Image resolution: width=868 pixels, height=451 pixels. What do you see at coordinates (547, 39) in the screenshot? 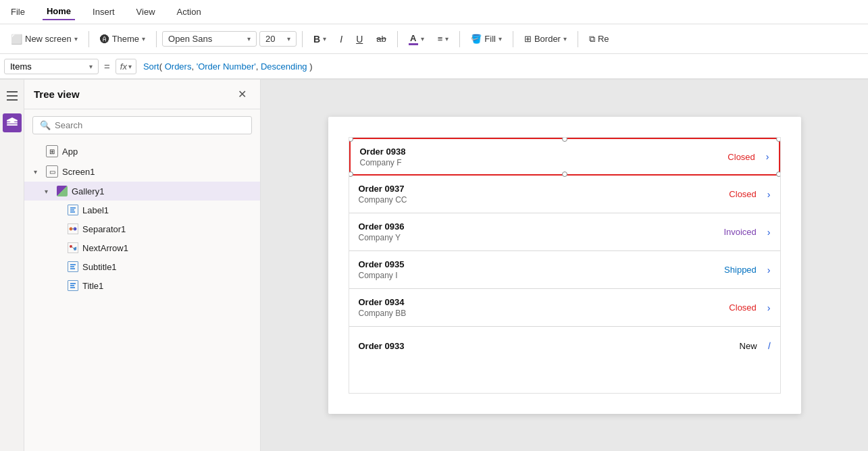
I see `border-label: Border` at bounding box center [547, 39].